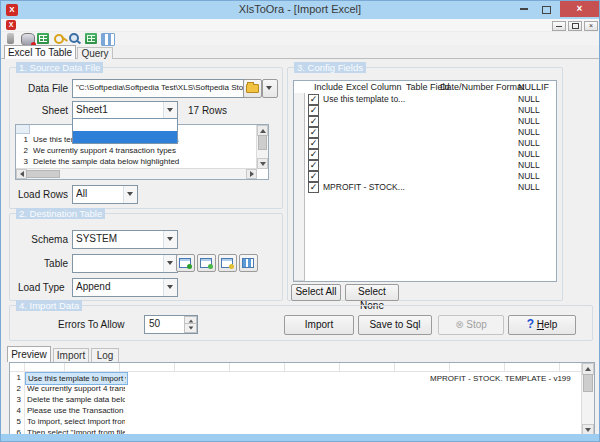 Image resolution: width=600 pixels, height=442 pixels. I want to click on stop-icon: ⊗, so click(459, 324).